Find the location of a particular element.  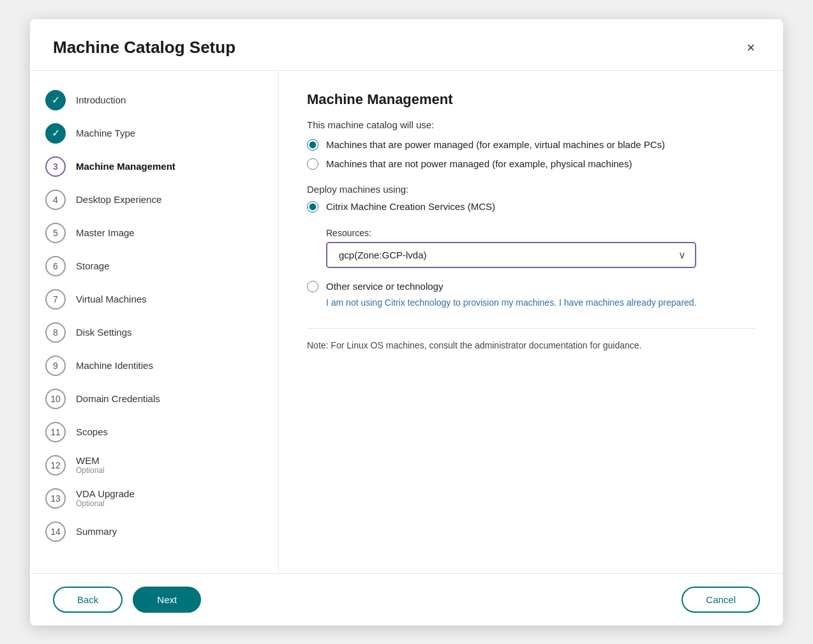

mcs-section: Resources: gcp(Zone:GCP-lvda) is located at coordinates (541, 248).